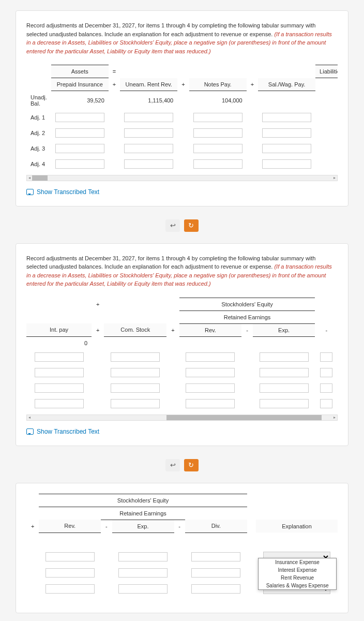 This screenshot has height=621, width=364. Describe the element at coordinates (286, 149) in the screenshot. I see `input-adj3-sal` at that location.